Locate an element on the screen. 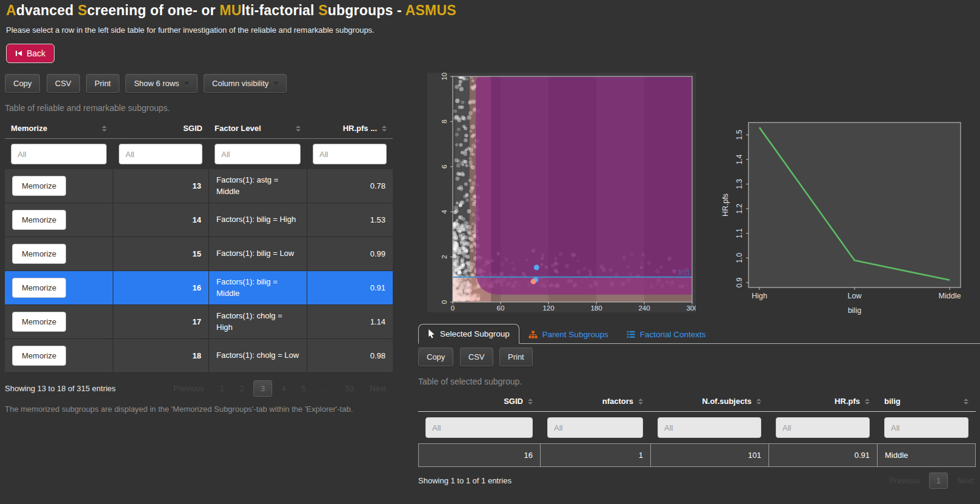  svg-text: 10 is located at coordinates (444, 76).